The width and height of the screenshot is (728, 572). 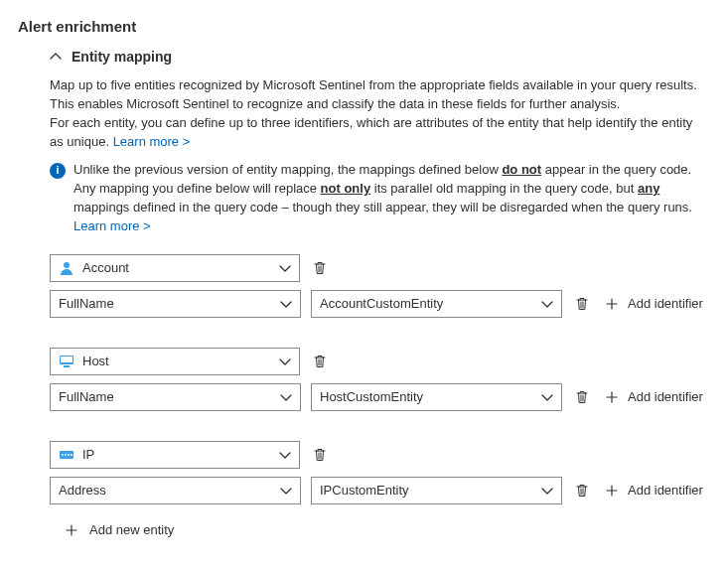 What do you see at coordinates (175, 361) in the screenshot?
I see `entity-type-select: Host` at bounding box center [175, 361].